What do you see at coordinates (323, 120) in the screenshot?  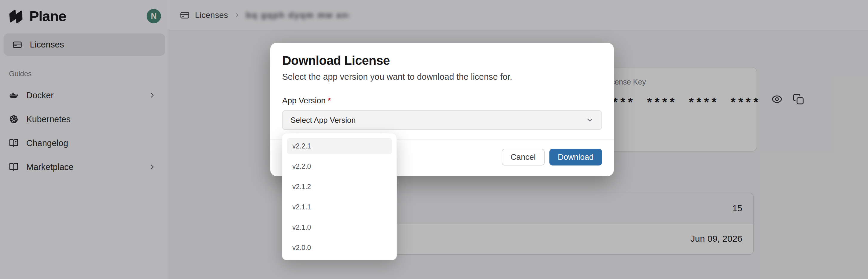 I see `select-placeholder: Select App Version` at bounding box center [323, 120].